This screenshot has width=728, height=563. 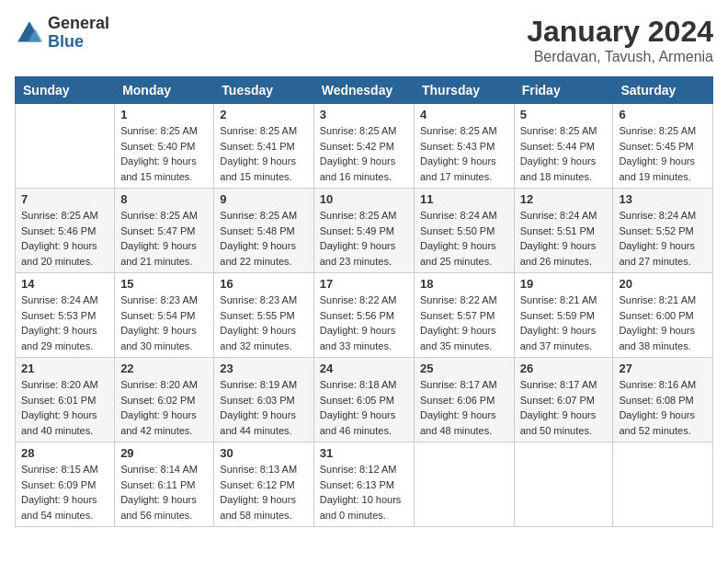 I want to click on calendar-week-row: 7Sunrise: 8:25 AM Sunset: 5:46 PM Daylig…, so click(x=364, y=231).